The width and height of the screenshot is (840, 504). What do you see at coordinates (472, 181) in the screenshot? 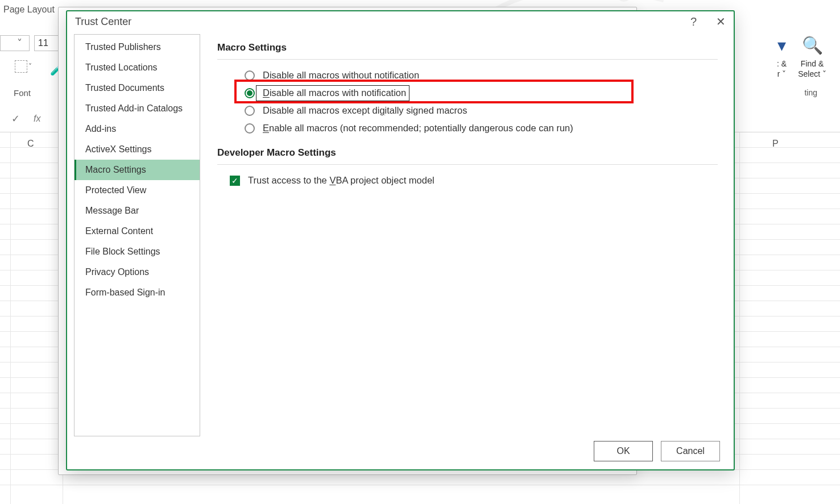
I see `trust-vba-access-checkbox-row: Trust access to the VBA project object m…` at bounding box center [472, 181].